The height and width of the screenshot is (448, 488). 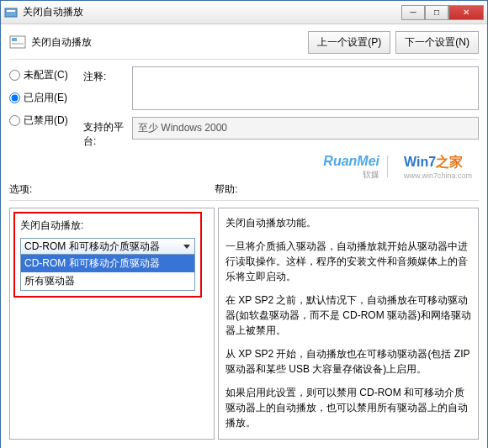 What do you see at coordinates (443, 13) in the screenshot?
I see `window-controls: ─ □ ✕` at bounding box center [443, 13].